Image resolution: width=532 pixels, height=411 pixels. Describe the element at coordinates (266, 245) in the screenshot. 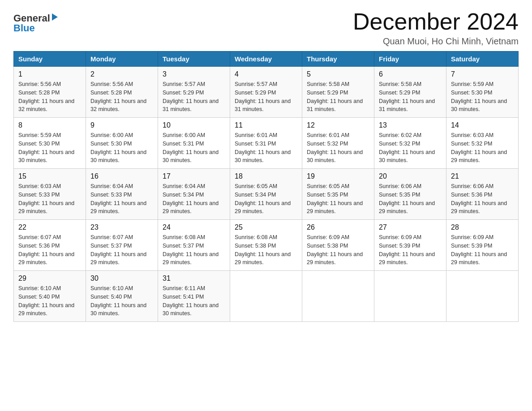

I see `calendar-day-cell: 25 Sunrise: 6:08 AMSunset: 5:38 PMDaylig…` at that location.